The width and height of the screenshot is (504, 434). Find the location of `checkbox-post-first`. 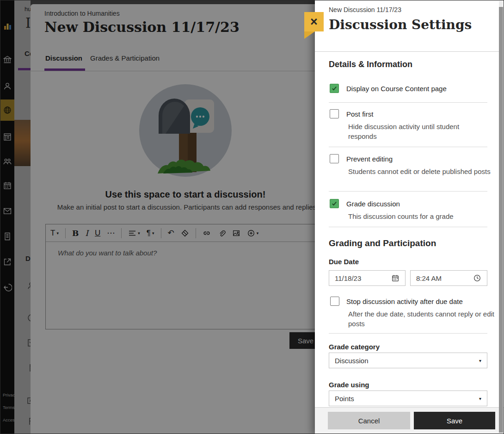

checkbox-post-first is located at coordinates (334, 114).